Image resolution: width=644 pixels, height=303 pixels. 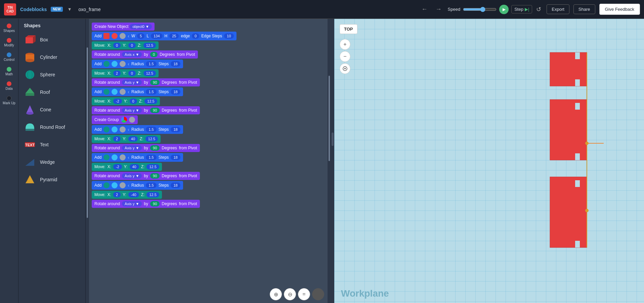 What do you see at coordinates (175, 129) in the screenshot?
I see `steps-value-3: 18` at bounding box center [175, 129].